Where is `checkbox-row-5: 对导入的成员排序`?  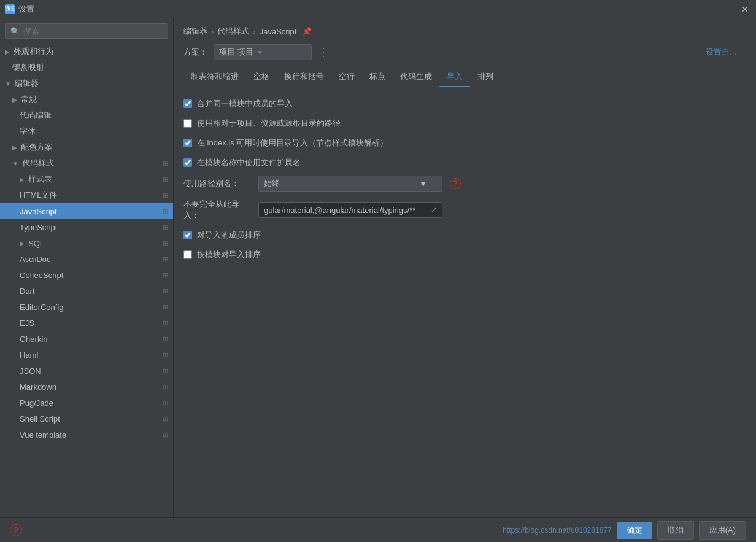
checkbox-row-5: 对导入的成员排序 is located at coordinates (465, 235).